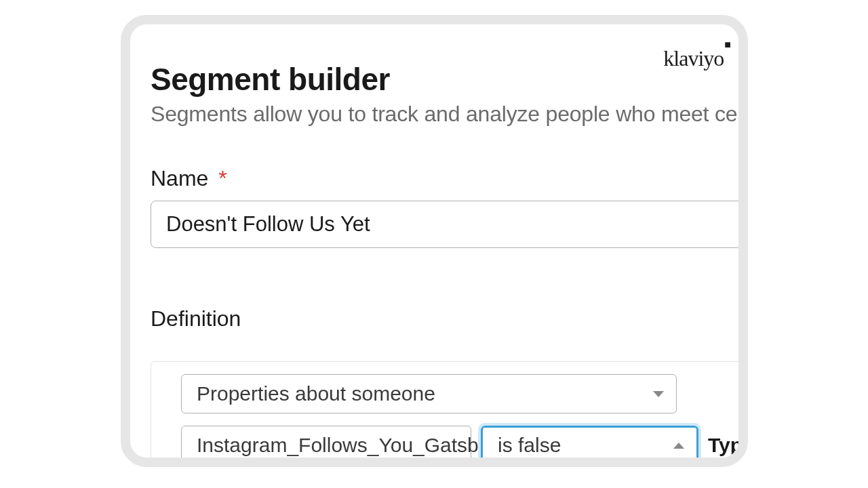  I want to click on definition-section-label: Definition, so click(445, 319).